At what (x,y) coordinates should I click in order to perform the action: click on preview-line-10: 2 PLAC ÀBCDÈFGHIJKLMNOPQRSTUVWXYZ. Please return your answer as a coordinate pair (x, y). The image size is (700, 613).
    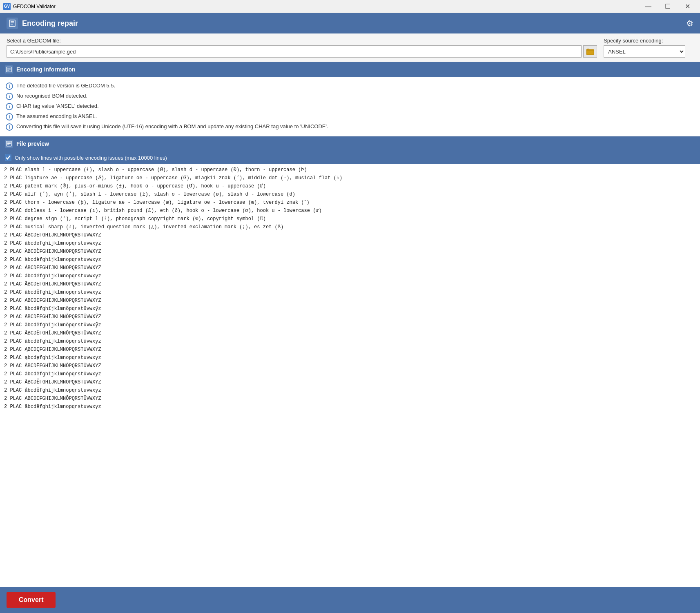
    Looking at the image, I should click on (350, 252).